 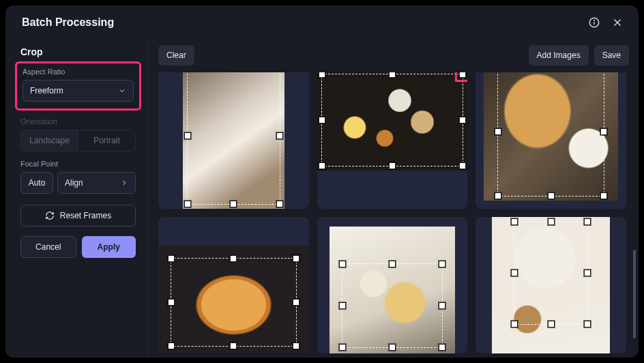 I want to click on focal-point-field: Focal Point Auto Align, so click(x=78, y=177).